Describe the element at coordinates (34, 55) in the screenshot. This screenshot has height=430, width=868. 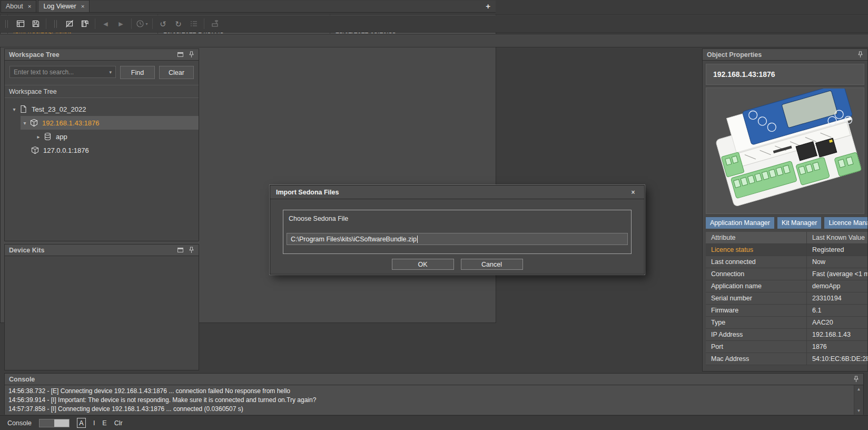
I see `workspace-tree-title: Workspace Tree` at that location.